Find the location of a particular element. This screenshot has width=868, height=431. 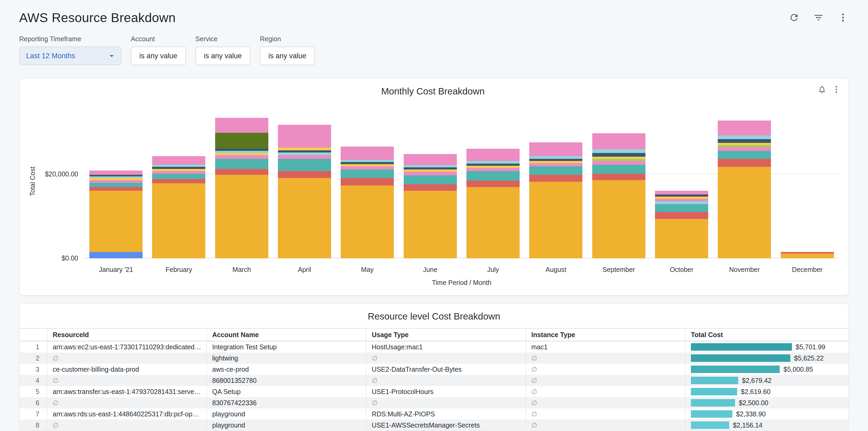

alert-bell-icon is located at coordinates (822, 90).